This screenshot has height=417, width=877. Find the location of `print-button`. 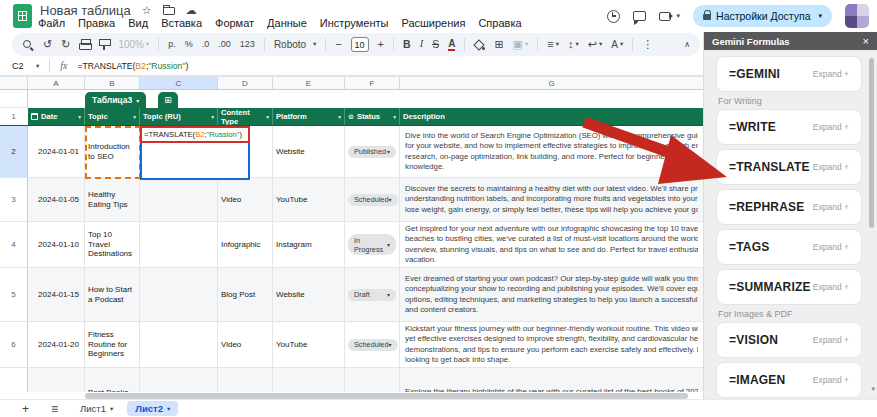

print-button is located at coordinates (84, 44).